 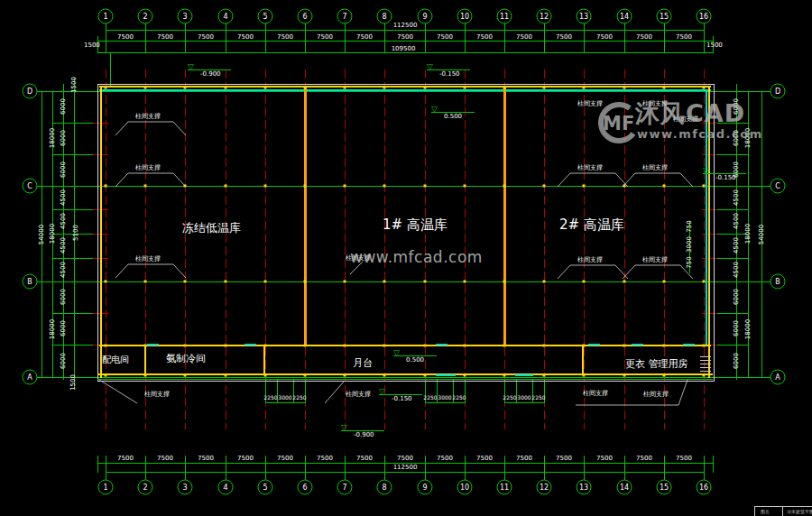 I want to click on dock-dim-line, so click(x=445, y=402).